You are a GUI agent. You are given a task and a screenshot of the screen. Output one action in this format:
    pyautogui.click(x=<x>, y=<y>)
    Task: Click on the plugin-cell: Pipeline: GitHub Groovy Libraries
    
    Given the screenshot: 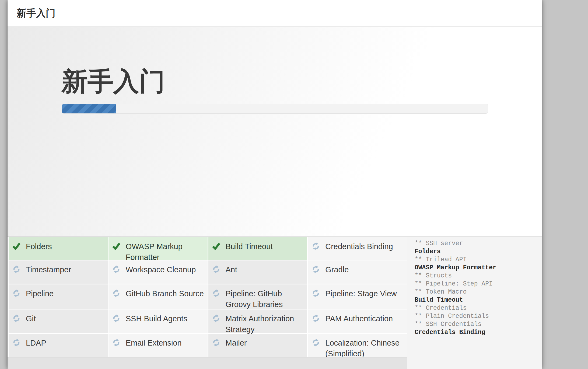 What is the action you would take?
    pyautogui.click(x=258, y=297)
    